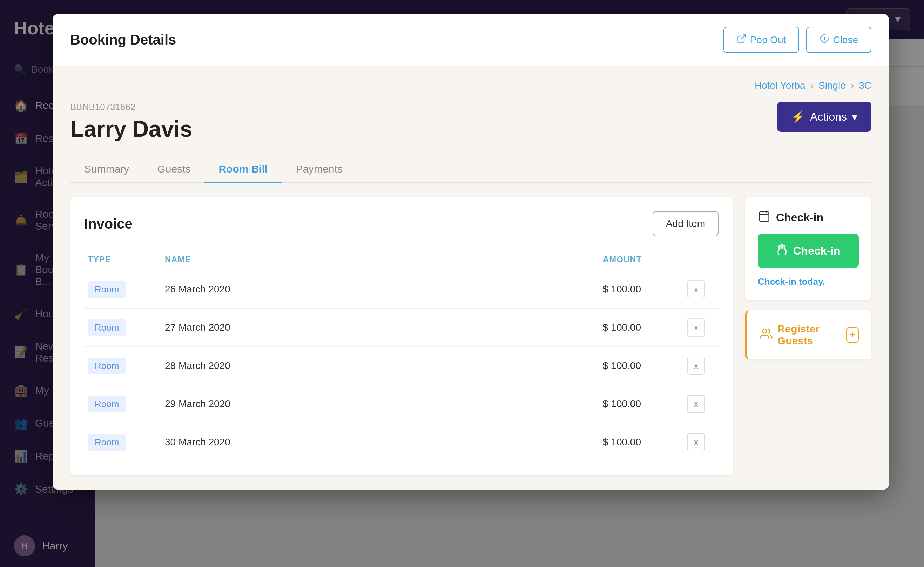  Describe the element at coordinates (824, 40) in the screenshot. I see `close-icon` at that location.